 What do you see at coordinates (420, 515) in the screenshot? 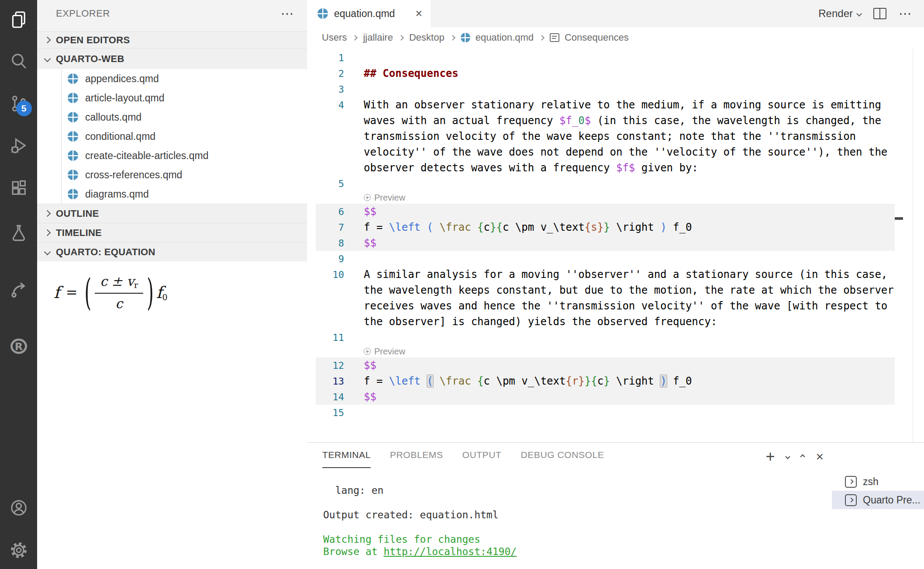
I see `terminal-line: Output created: equation.html` at bounding box center [420, 515].